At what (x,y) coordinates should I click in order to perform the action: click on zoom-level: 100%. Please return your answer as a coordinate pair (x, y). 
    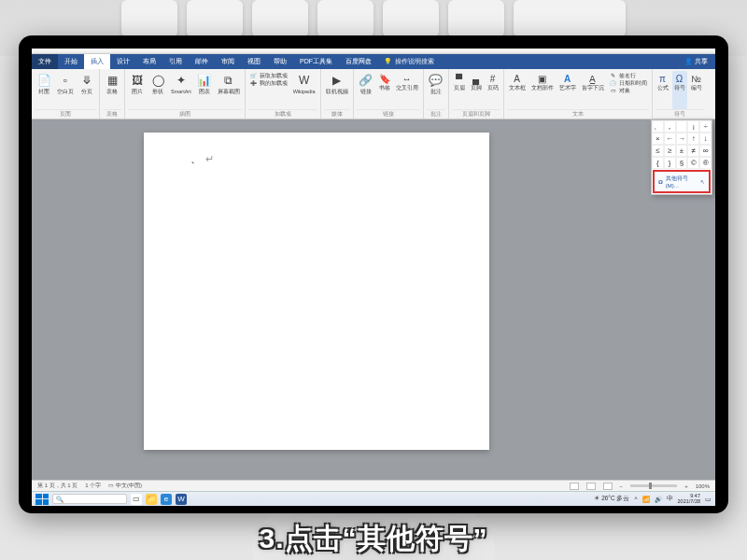
    Looking at the image, I should click on (702, 486).